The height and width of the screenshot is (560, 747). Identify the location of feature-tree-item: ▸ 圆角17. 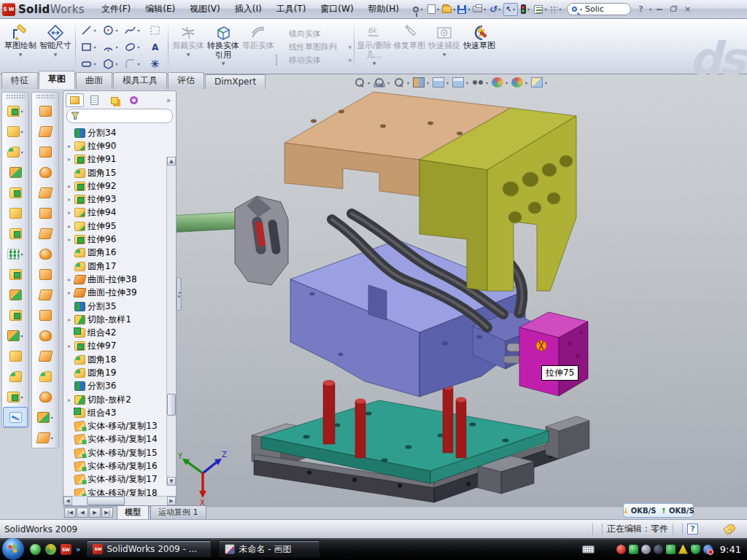
(121, 266).